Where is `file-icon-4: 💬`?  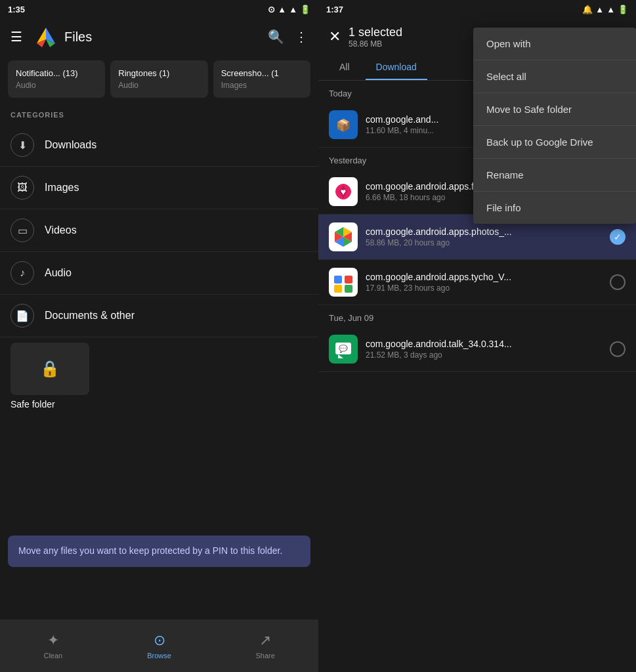 file-icon-4: 💬 is located at coordinates (343, 349).